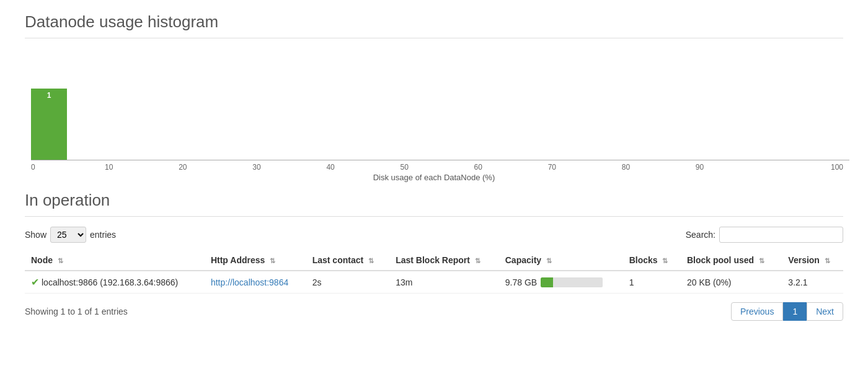 The image size is (868, 379). Describe the element at coordinates (103, 235) in the screenshot. I see `entries-label: entries` at that location.